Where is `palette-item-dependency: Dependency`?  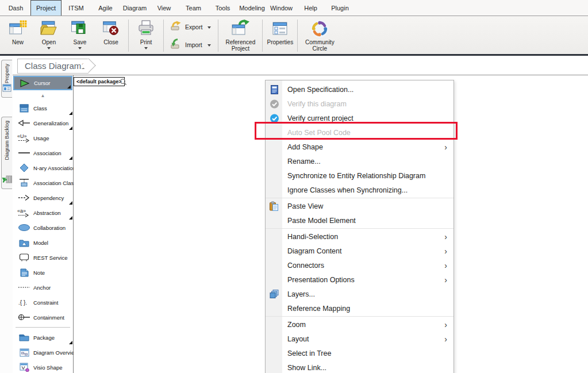 palette-item-dependency: Dependency is located at coordinates (43, 198).